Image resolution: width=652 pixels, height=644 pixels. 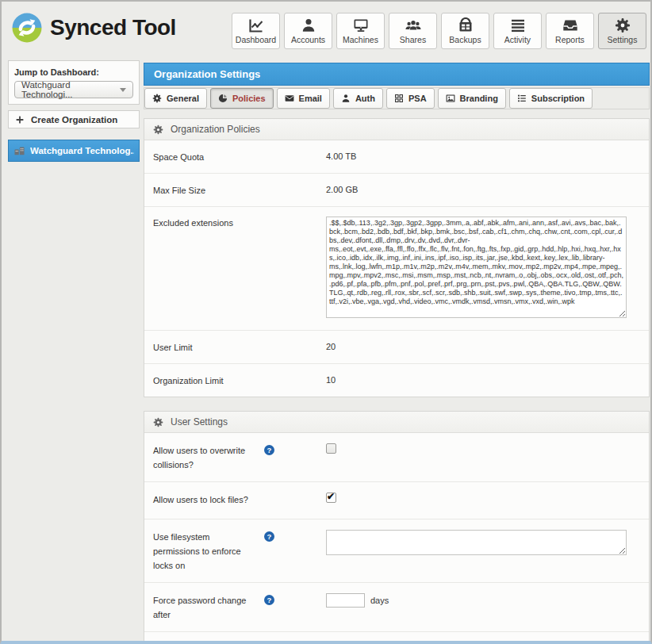 What do you see at coordinates (397, 500) in the screenshot?
I see `lock-files-row: Allow users to lock files?` at bounding box center [397, 500].